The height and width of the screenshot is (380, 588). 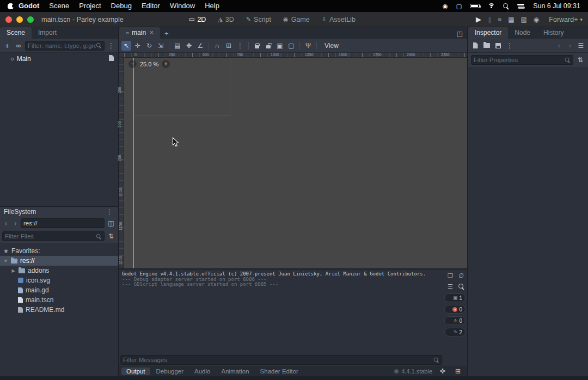 I want to click on tab-import: Import, so click(x=47, y=33).